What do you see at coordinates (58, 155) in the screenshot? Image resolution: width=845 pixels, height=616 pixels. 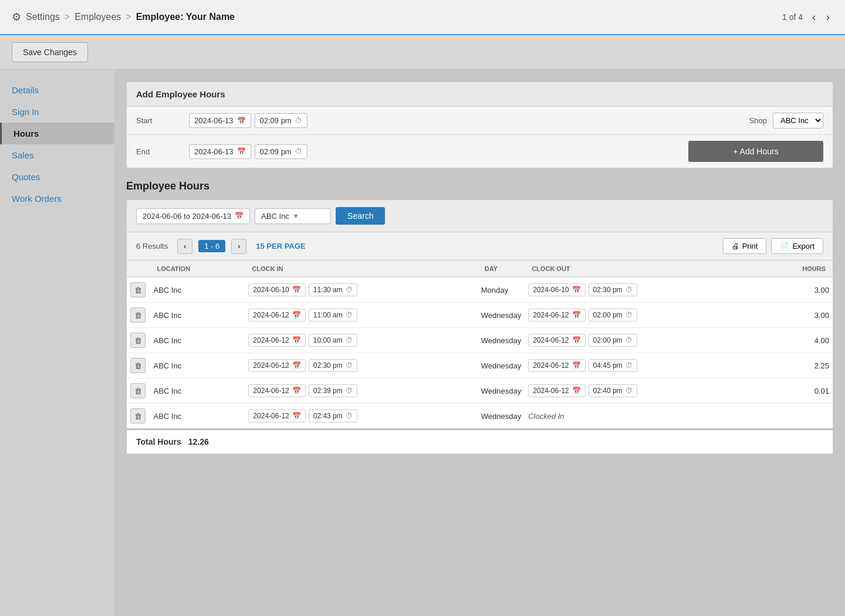 I see `sidebar-item-sales: Sales` at bounding box center [58, 155].